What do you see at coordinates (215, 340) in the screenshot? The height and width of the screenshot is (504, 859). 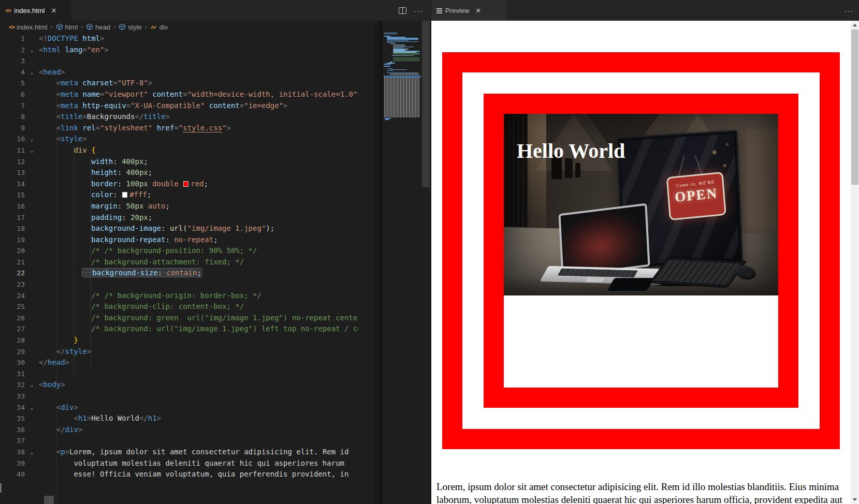 I see `code-line-28: 28 }` at bounding box center [215, 340].